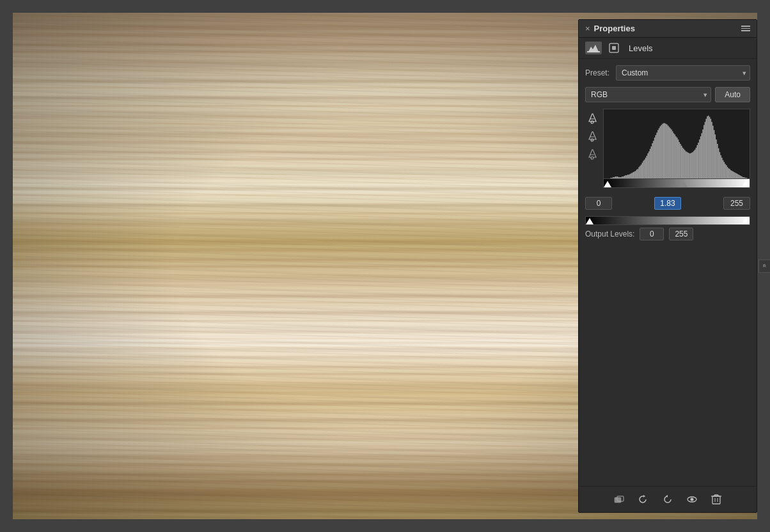 This screenshot has height=532, width=770. I want to click on input-slider-track, so click(677, 184).